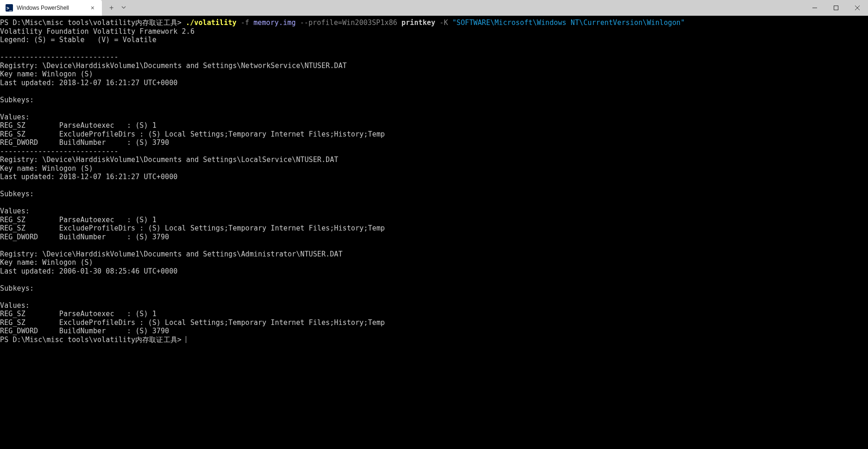  I want to click on output-banner: Volatility Foundation Volatility Framewo…, so click(97, 31).